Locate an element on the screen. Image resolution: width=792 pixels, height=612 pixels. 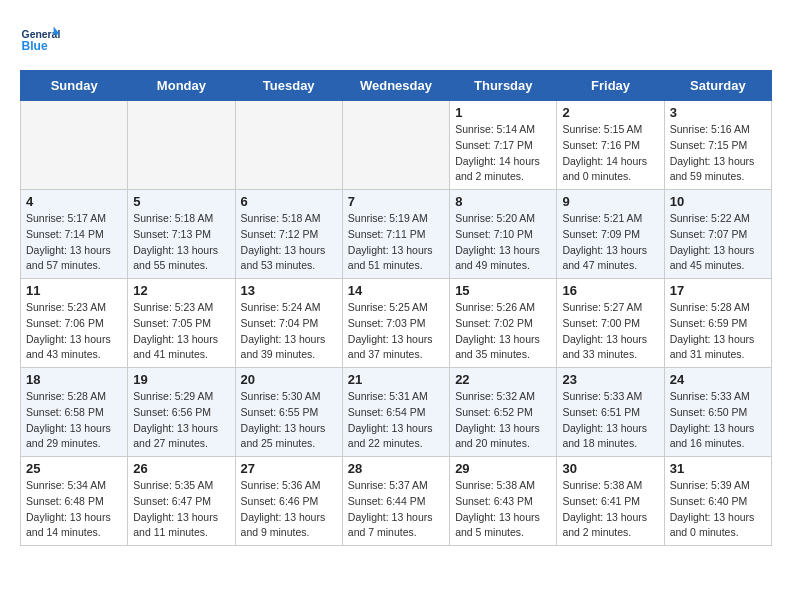
day-detail: Sunrise: 5:38 AMSunset: 6:41 PMDaylight:… is located at coordinates (610, 510).